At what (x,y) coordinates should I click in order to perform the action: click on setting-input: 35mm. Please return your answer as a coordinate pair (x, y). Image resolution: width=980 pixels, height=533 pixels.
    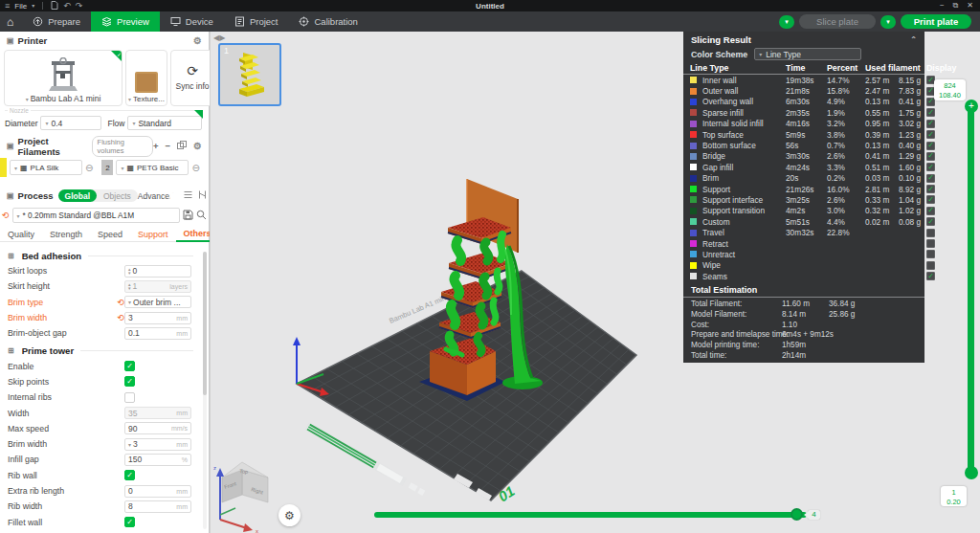
    Looking at the image, I should click on (158, 413).